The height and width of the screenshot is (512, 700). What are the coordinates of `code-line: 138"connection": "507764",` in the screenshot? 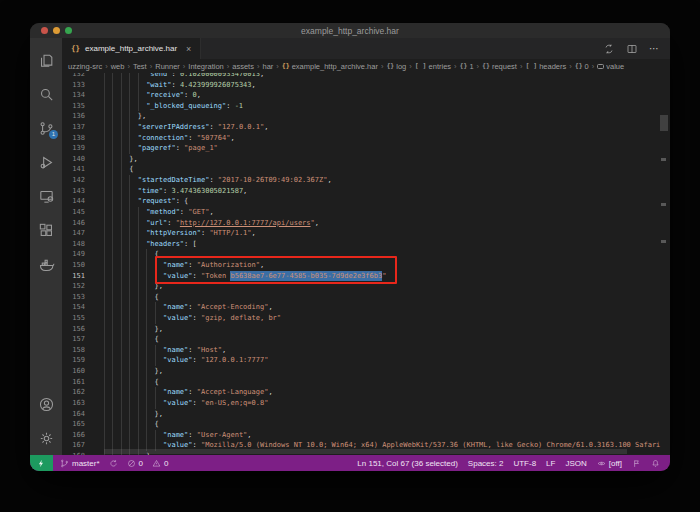 It's located at (366, 138).